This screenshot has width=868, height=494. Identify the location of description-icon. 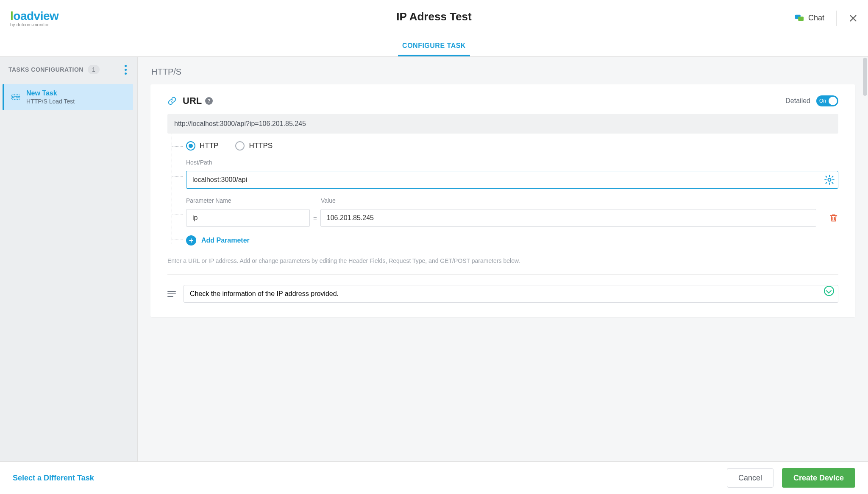
(172, 294).